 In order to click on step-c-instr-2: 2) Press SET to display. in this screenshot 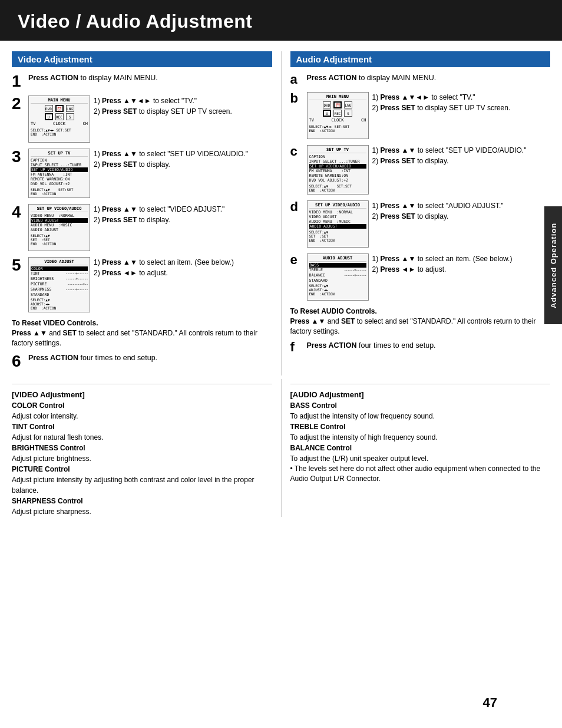, I will do `click(449, 161)`.